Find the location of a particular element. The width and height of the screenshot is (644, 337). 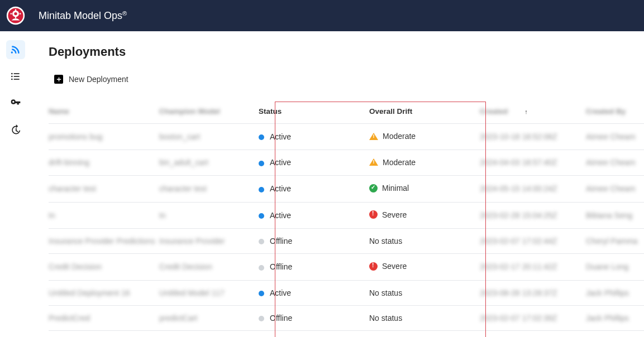

sort-asc-icon: ↑ is located at coordinates (526, 112).